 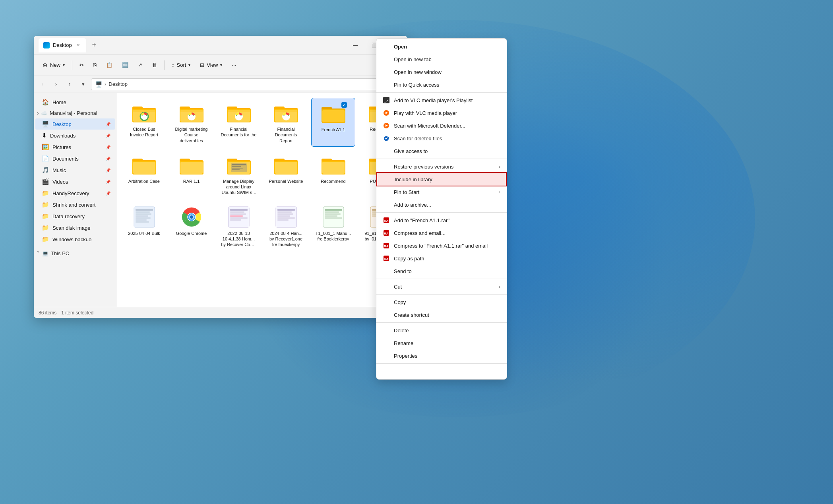 I want to click on back-button: ‹, so click(x=43, y=84).